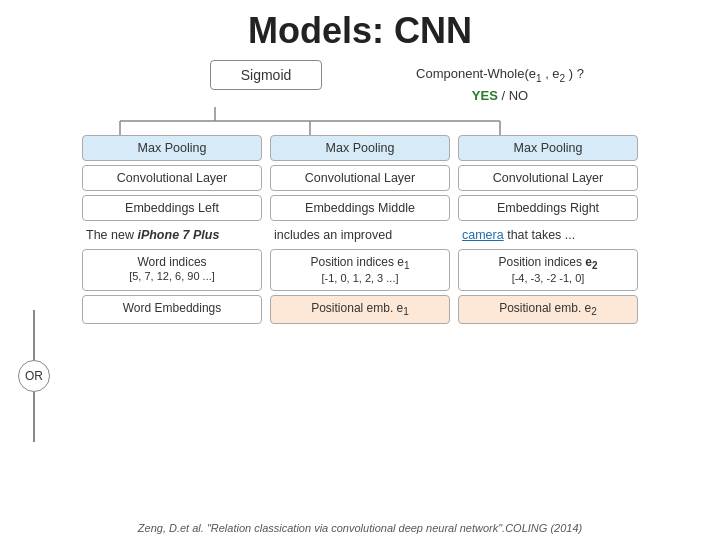 The image size is (720, 540). Describe the element at coordinates (360, 270) in the screenshot. I see `word-indices-row: Word indices[5, 7, 12, 6, 90 ...] Positi…` at that location.